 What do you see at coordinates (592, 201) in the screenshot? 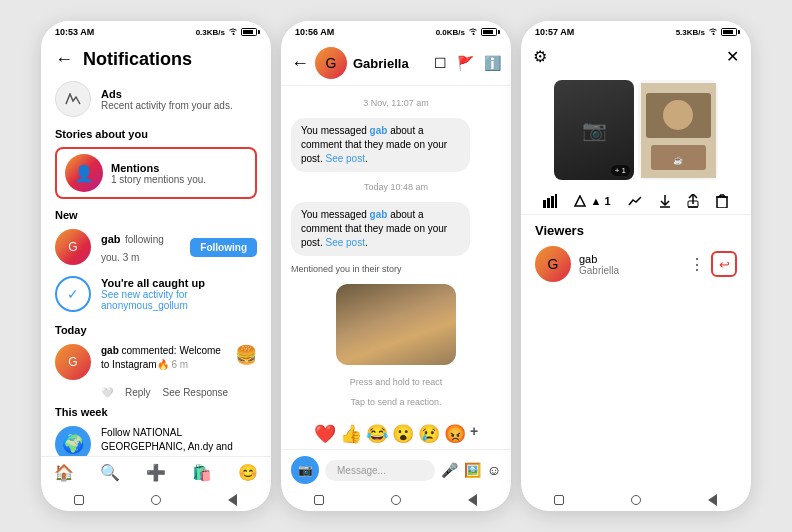
I see `views-count: ▲ 1` at bounding box center [592, 201].